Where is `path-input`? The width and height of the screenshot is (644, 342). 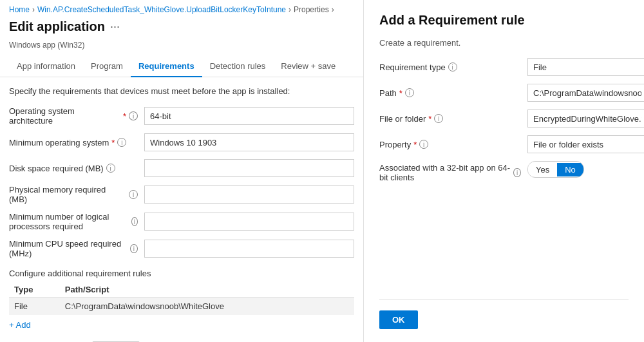
path-input is located at coordinates (586, 93).